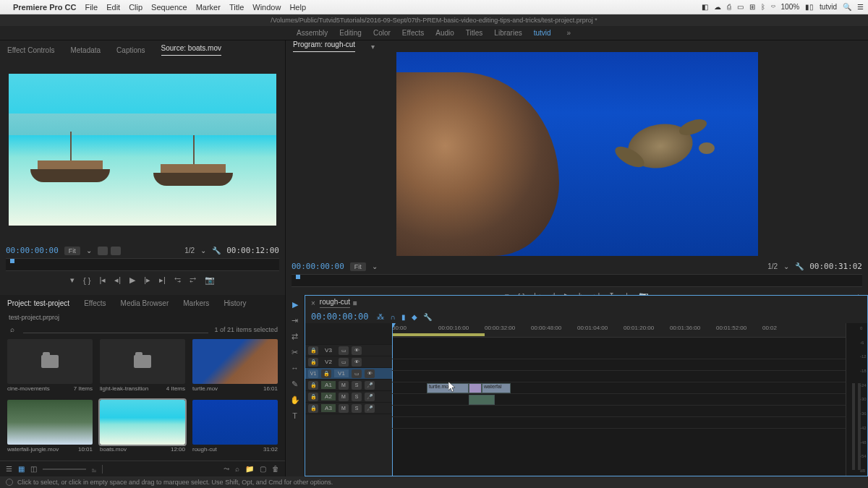 The height and width of the screenshot is (488, 868). I want to click on ws-color: Color, so click(382, 33).